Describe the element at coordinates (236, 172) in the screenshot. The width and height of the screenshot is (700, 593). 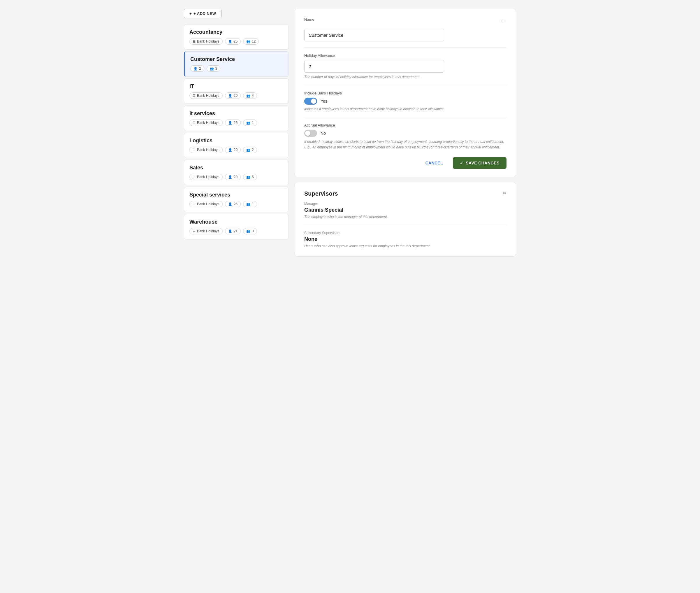
I see `department-card: Sales☰Bank Holidays👤20👥6` at that location.